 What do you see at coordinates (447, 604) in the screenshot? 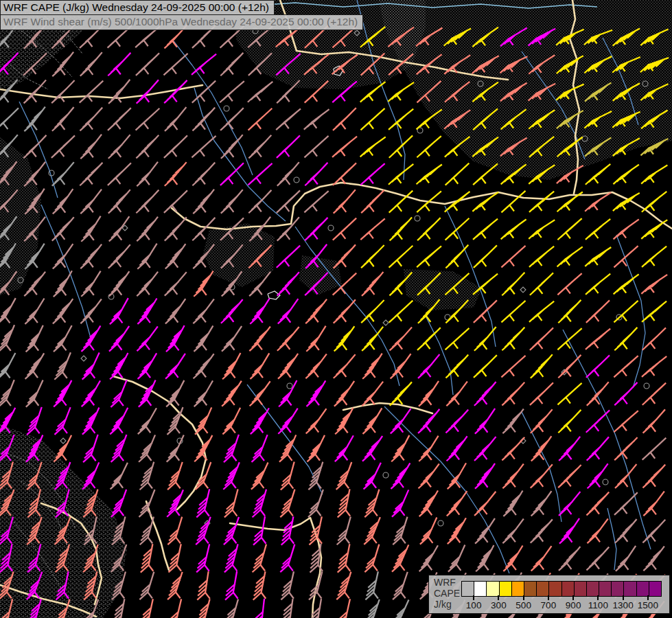
I see `legend-label-unit: J/kg` at bounding box center [447, 604].